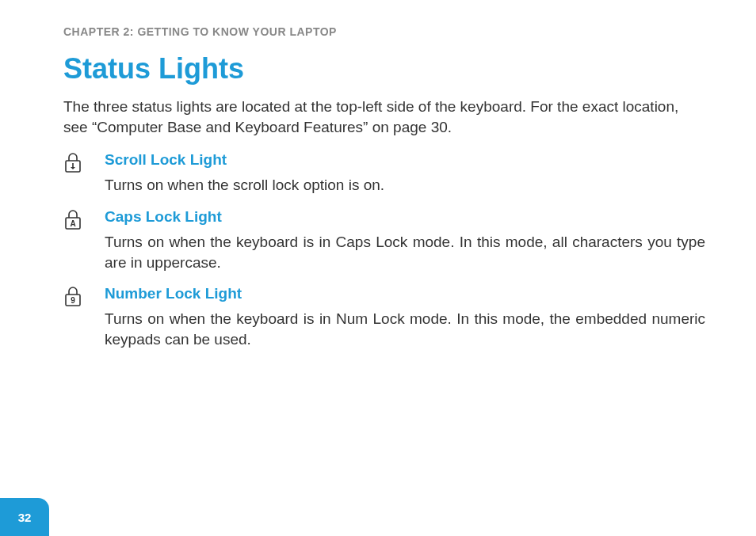  I want to click on list-item: 9 Number Lock Light Turns on when the ke…, so click(384, 321).